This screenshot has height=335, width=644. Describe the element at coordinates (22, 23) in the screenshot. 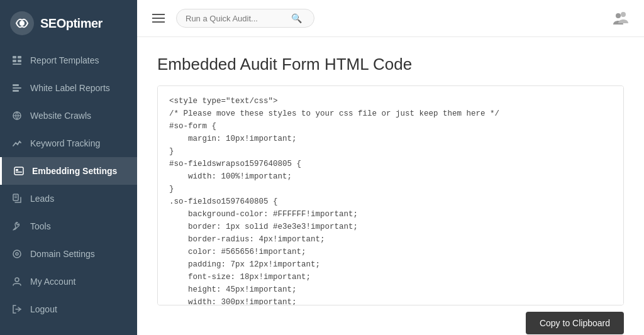

I see `logo-icon` at that location.